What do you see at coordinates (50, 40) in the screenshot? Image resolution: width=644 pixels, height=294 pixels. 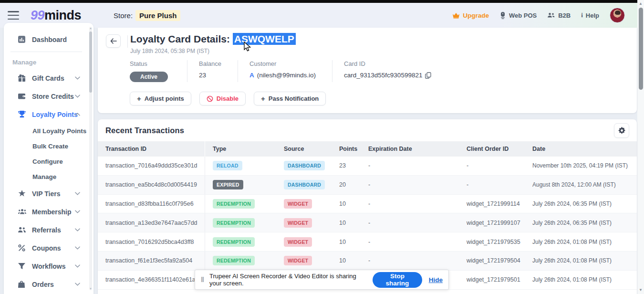 I see `sidebar-item-label: Dashboard` at bounding box center [50, 40].